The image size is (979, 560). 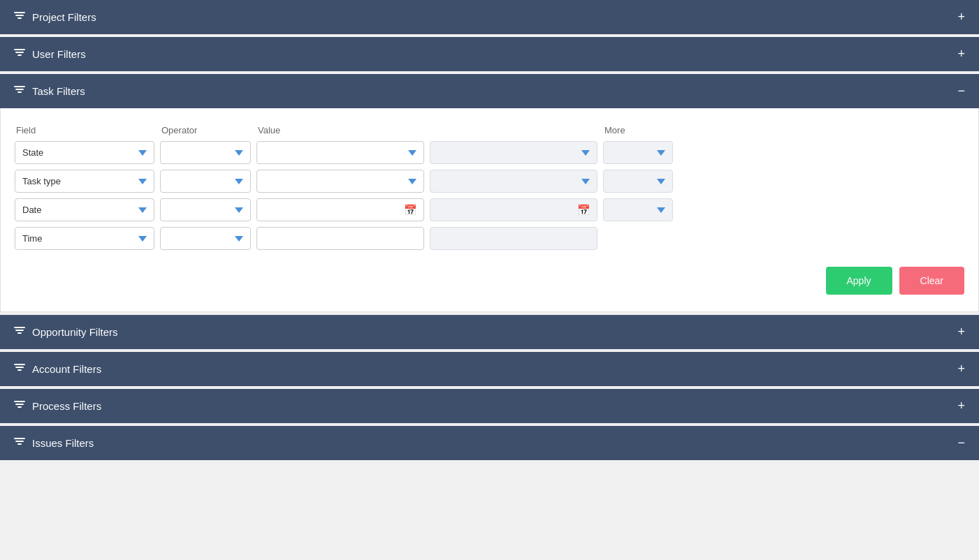 I want to click on filter-icon-issues, so click(x=20, y=443).